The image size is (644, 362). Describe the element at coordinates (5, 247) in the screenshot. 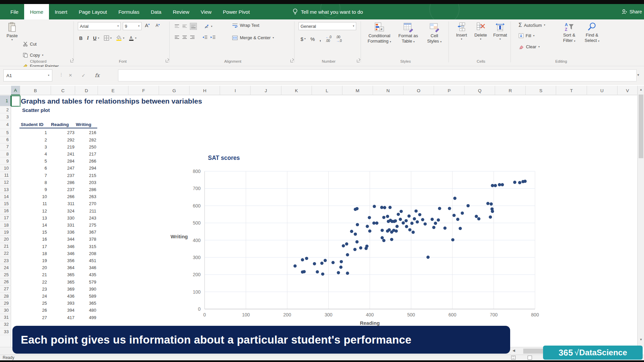

I see `row-header-21: 21` at that location.